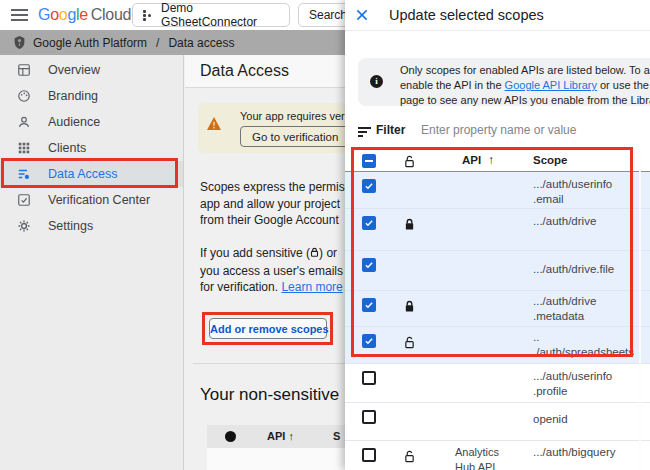 The height and width of the screenshot is (470, 650). What do you see at coordinates (272, 128) in the screenshot?
I see `verification-warning-banner: Your app requires veri Go to verificatio…` at bounding box center [272, 128].